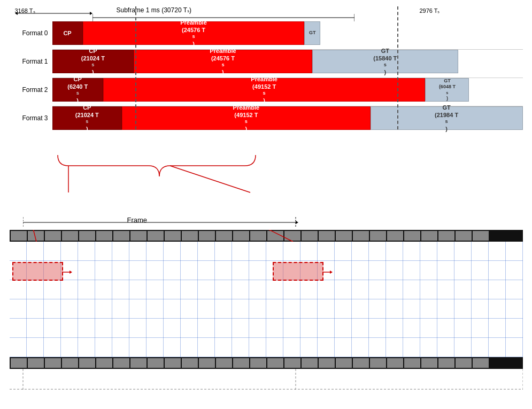  What do you see at coordinates (266, 33) in the screenshot?
I see `format-row-0: Format 0 CP Preamble(24576 Ts) GT` at bounding box center [266, 33].